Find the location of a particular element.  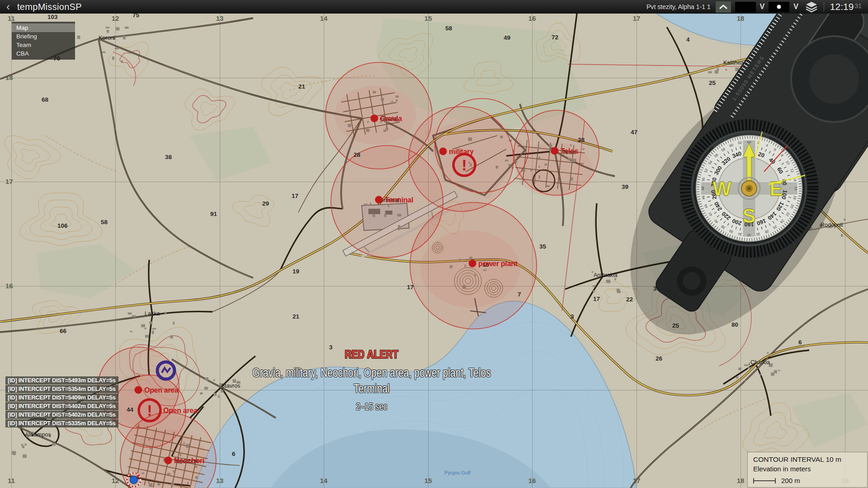

map-menu: MapBriefingTeamCBA is located at coordinates (43, 41).